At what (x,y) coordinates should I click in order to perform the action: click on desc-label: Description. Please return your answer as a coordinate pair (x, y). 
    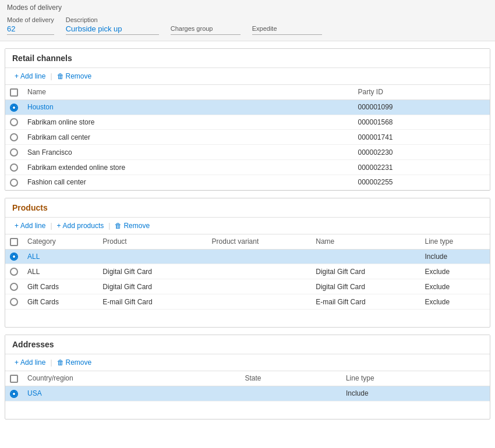
    Looking at the image, I should click on (112, 20).